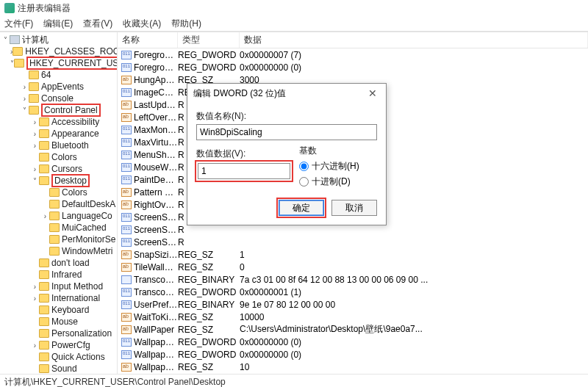 The height and width of the screenshot is (387, 588). Describe the element at coordinates (46, 75) in the screenshot. I see `tree-item: 64` at that location.